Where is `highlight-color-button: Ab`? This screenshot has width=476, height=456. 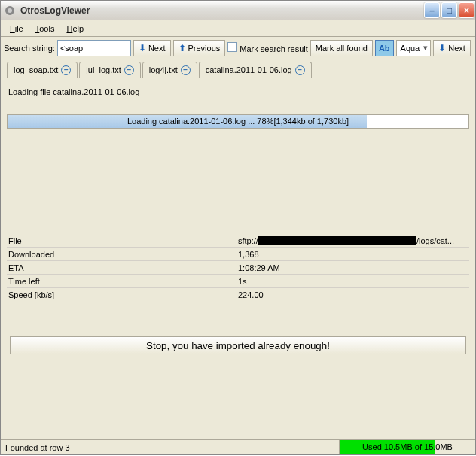 highlight-color-button: Ab is located at coordinates (384, 48).